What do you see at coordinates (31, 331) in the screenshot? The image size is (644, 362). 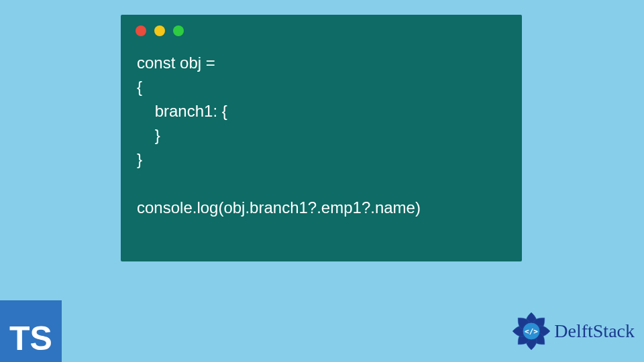 I see `typescript-badge: TS` at bounding box center [31, 331].